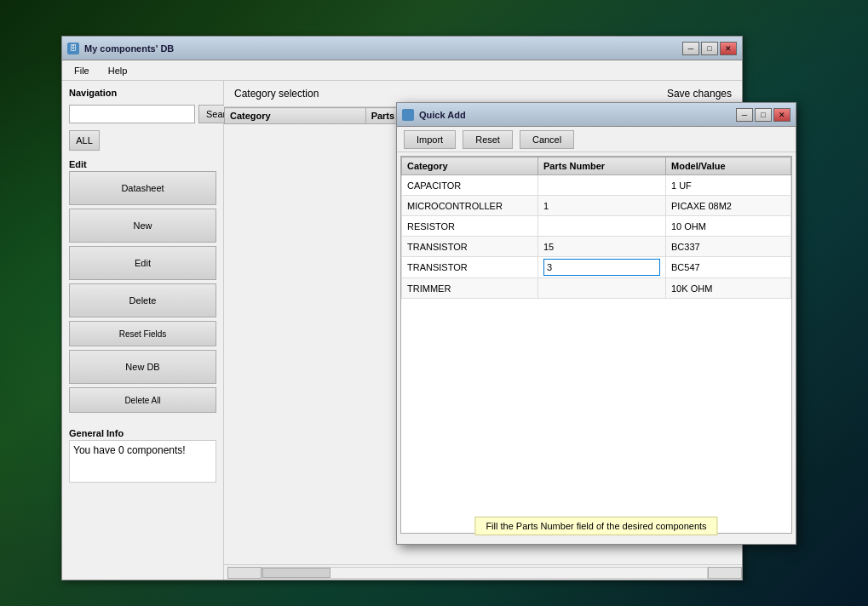 This screenshot has width=868, height=606. What do you see at coordinates (470, 289) in the screenshot?
I see `dialog-cell-category: TRIMMER` at bounding box center [470, 289].